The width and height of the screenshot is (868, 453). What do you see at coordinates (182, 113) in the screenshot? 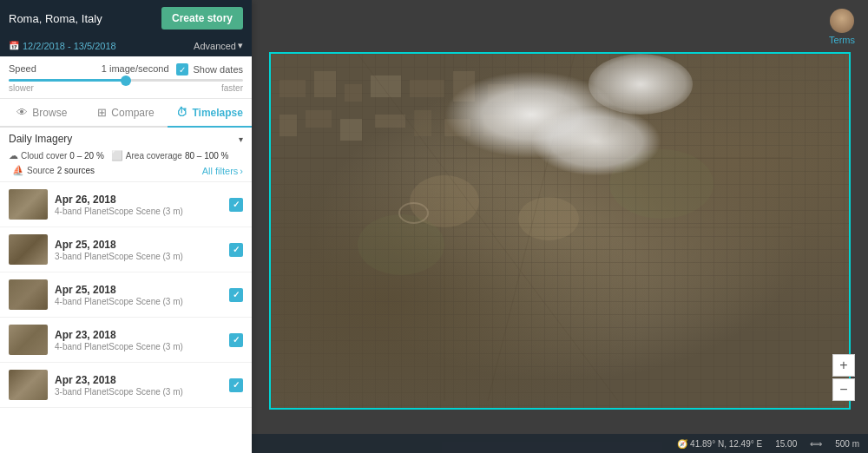
I see `timelapse-icon: ⏱` at bounding box center [182, 113].